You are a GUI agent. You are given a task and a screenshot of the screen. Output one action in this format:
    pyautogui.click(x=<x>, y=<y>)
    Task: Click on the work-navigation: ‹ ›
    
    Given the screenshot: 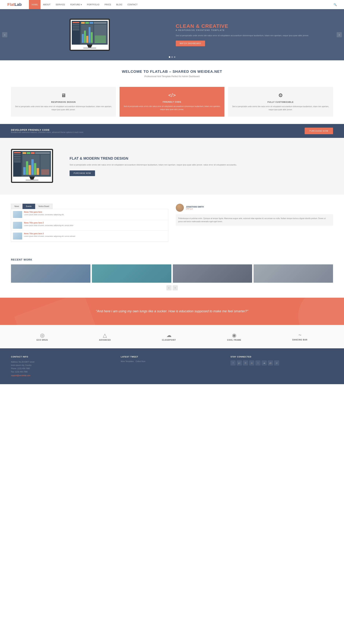 What is the action you would take?
    pyautogui.click(x=172, y=288)
    